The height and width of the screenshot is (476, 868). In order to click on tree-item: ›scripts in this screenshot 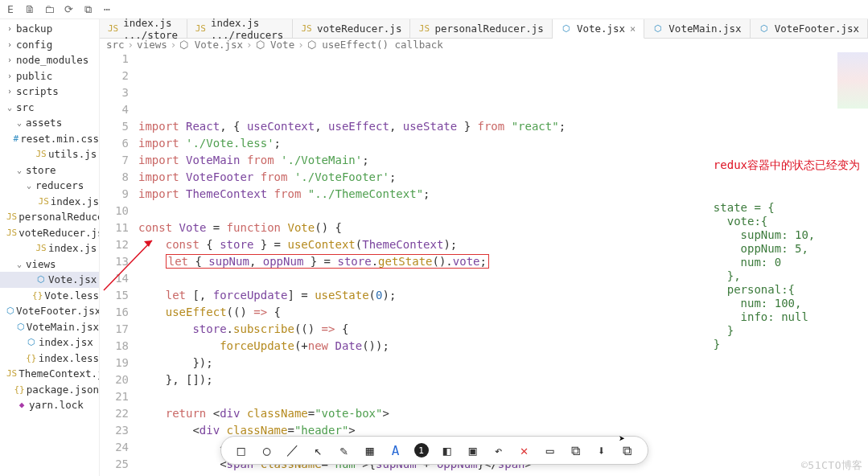, I will do `click(50, 92)`.